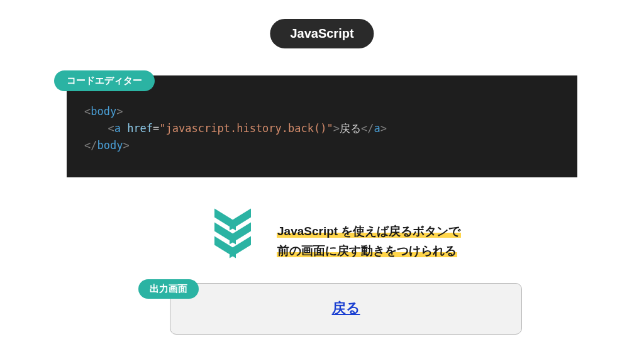 The image size is (644, 361). I want to click on code-line-1: <body>, so click(322, 112).